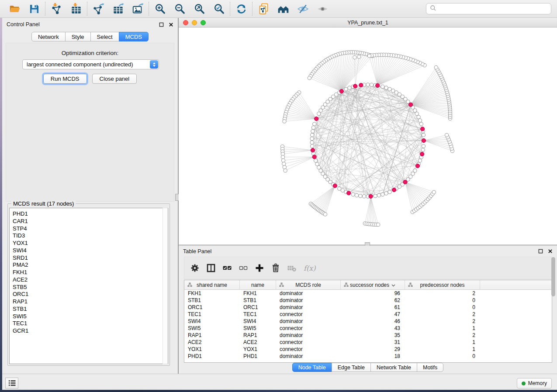  Describe the element at coordinates (138, 9) in the screenshot. I see `export-image-button` at that location.